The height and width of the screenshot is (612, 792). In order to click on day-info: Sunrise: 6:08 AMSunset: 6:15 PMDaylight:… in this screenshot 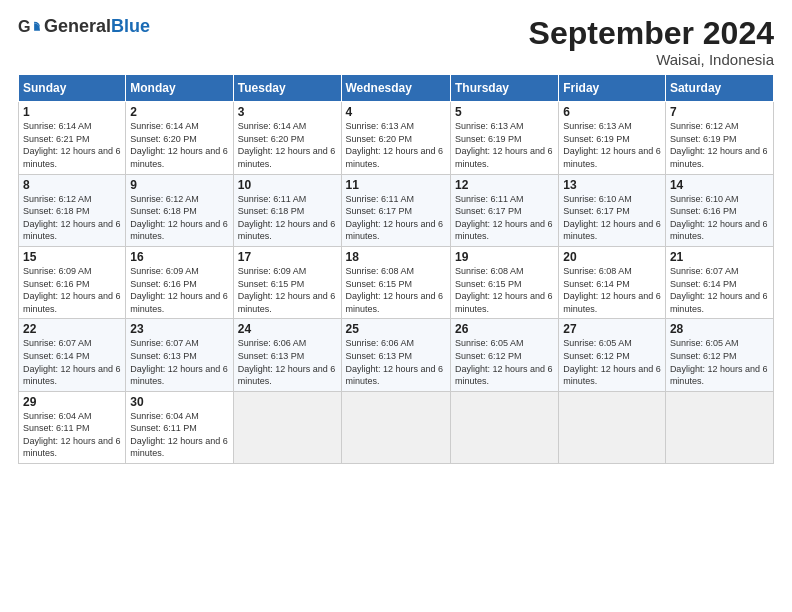, I will do `click(395, 290)`.